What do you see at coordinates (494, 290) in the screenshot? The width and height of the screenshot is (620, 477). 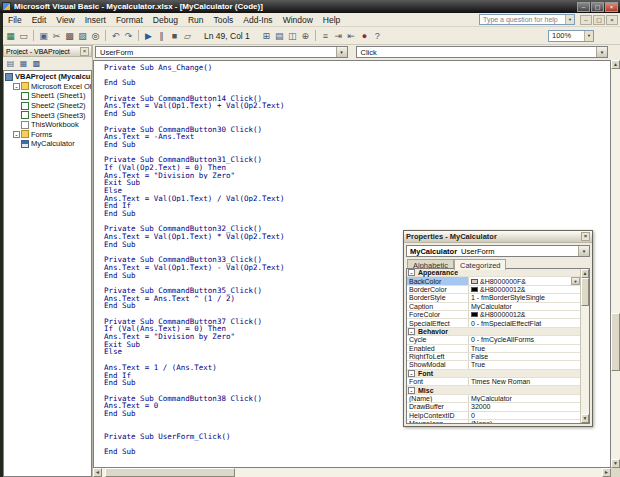 I see `property-row-bordercolor: BorderColor&H80000012&` at bounding box center [494, 290].